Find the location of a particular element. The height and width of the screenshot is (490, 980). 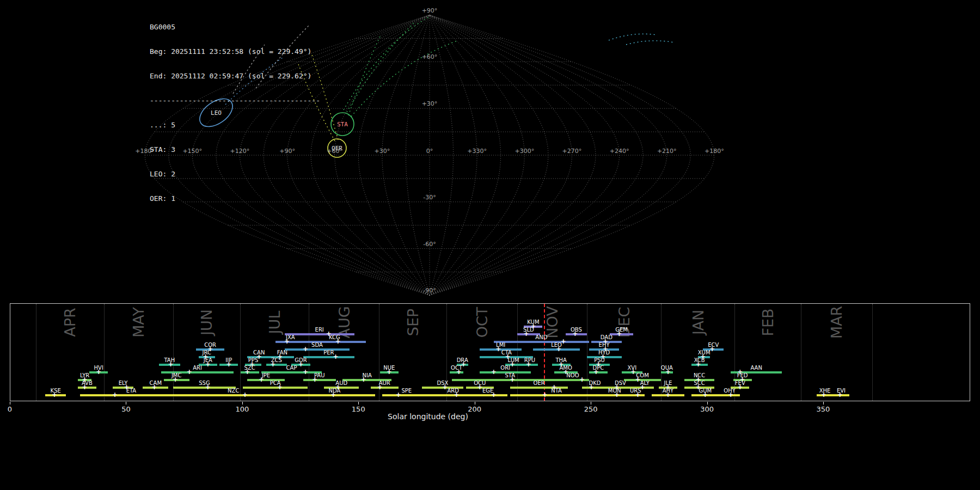

month-label: MAR is located at coordinates (836, 322).